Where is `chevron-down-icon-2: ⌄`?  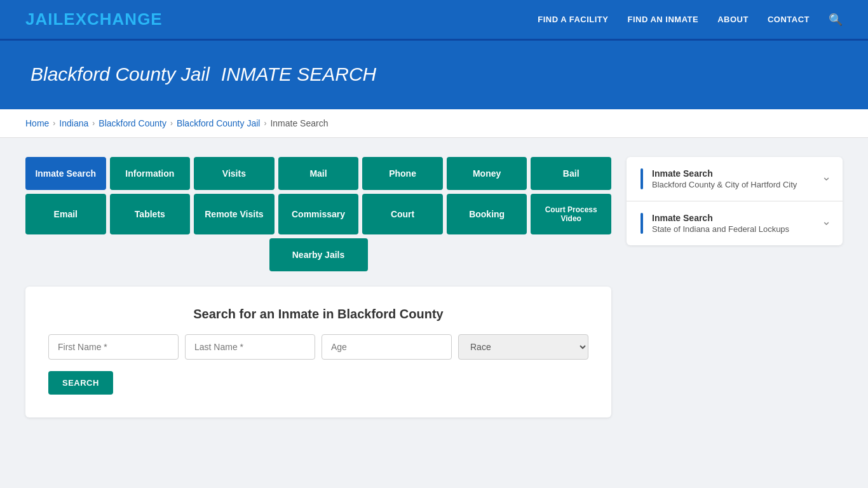 chevron-down-icon-2: ⌄ is located at coordinates (826, 221).